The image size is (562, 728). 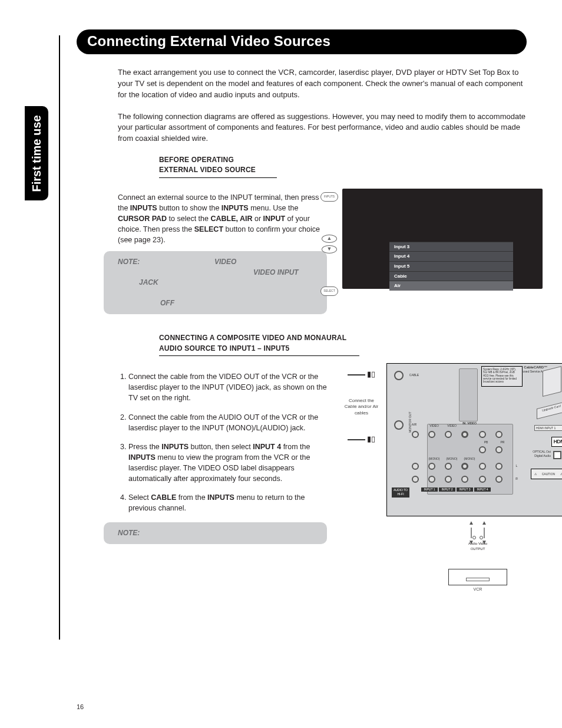 I want to click on vcr-av-output-label: Audio Video OUTPUT, so click(x=474, y=543).